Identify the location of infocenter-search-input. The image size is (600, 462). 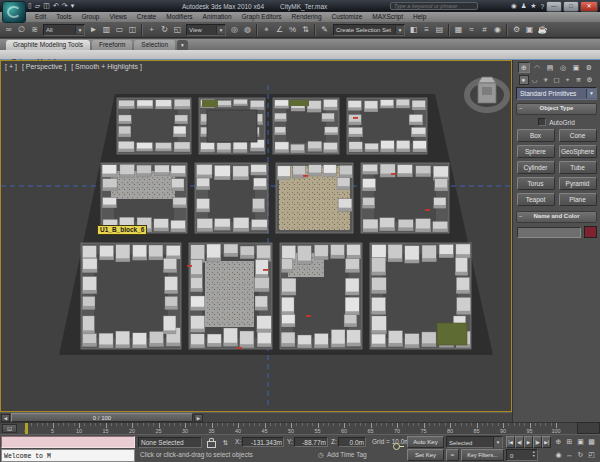
(434, 6).